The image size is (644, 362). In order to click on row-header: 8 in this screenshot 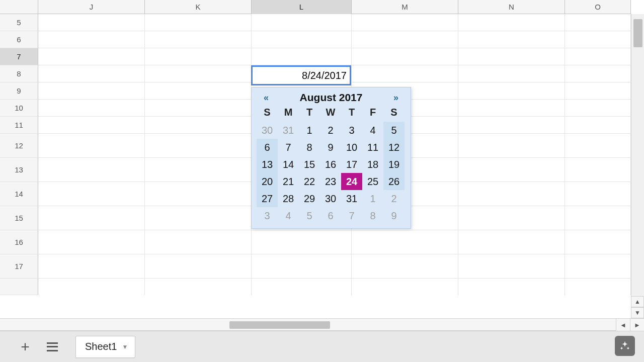, I will do `click(19, 74)`.